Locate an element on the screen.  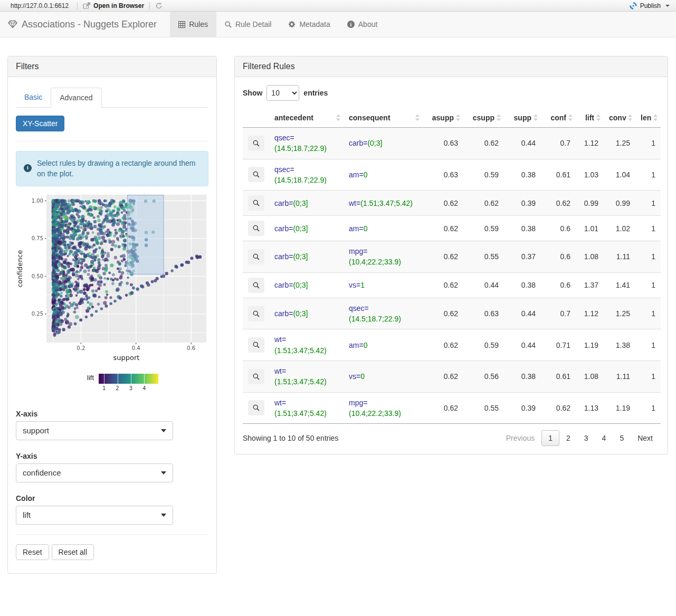
supp-cell: 0.38 is located at coordinates (522, 229).